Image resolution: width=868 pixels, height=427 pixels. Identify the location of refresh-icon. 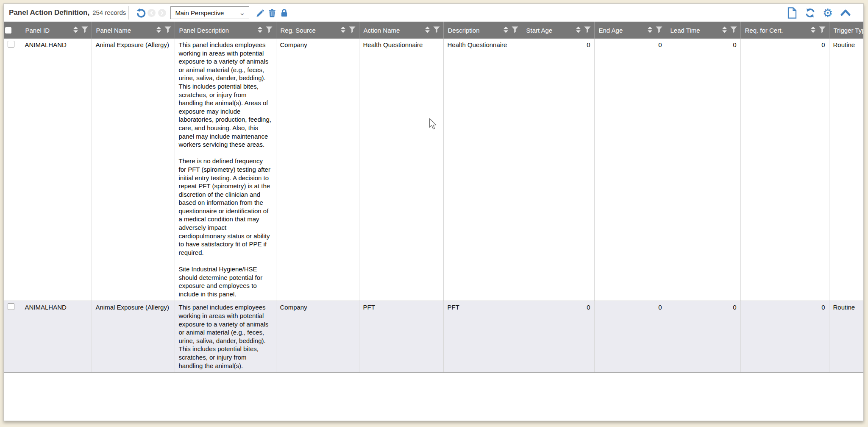
(810, 13).